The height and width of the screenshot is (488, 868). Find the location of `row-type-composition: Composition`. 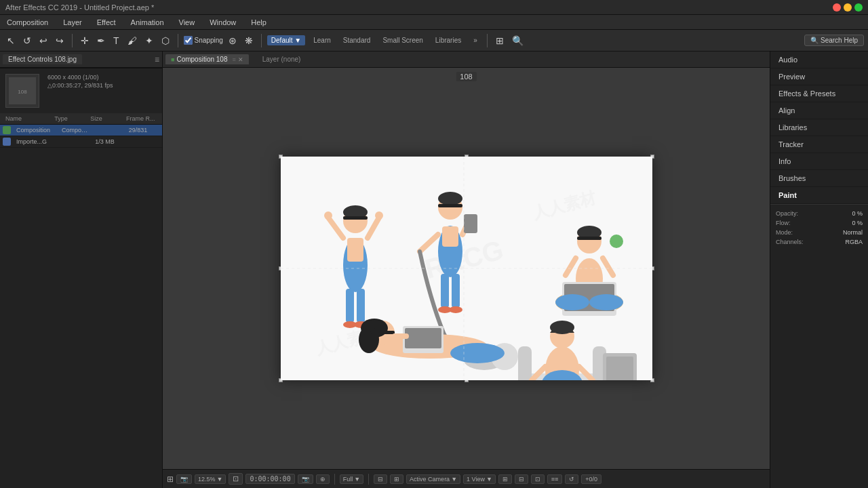

row-type-composition: Composition is located at coordinates (76, 130).